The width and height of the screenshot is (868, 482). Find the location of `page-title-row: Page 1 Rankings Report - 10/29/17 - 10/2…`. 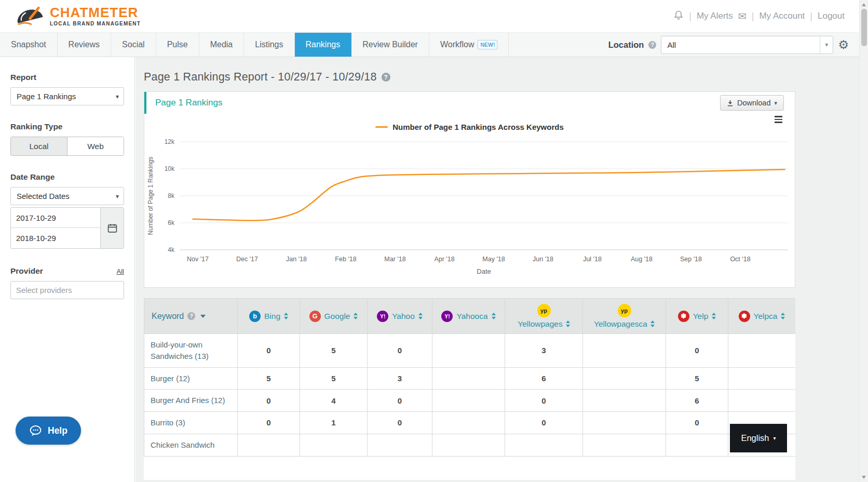

page-title-row: Page 1 Rankings Report - 10/29/17 - 10/2… is located at coordinates (501, 77).